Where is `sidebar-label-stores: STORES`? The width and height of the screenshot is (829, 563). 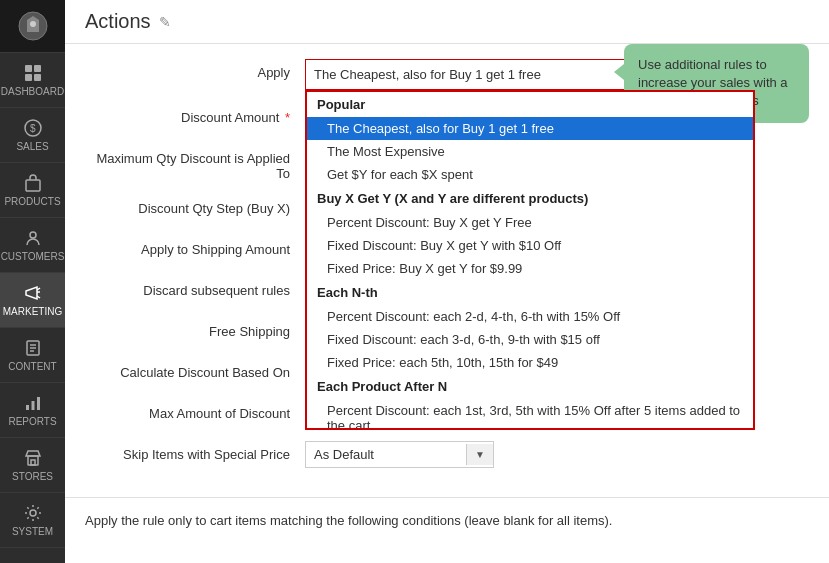 sidebar-label-stores: STORES is located at coordinates (32, 476).